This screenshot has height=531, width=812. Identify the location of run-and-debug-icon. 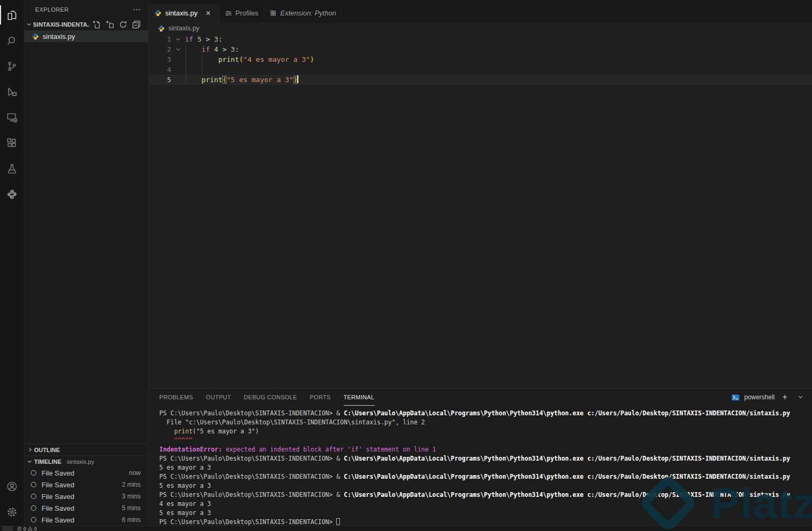
(12, 92).